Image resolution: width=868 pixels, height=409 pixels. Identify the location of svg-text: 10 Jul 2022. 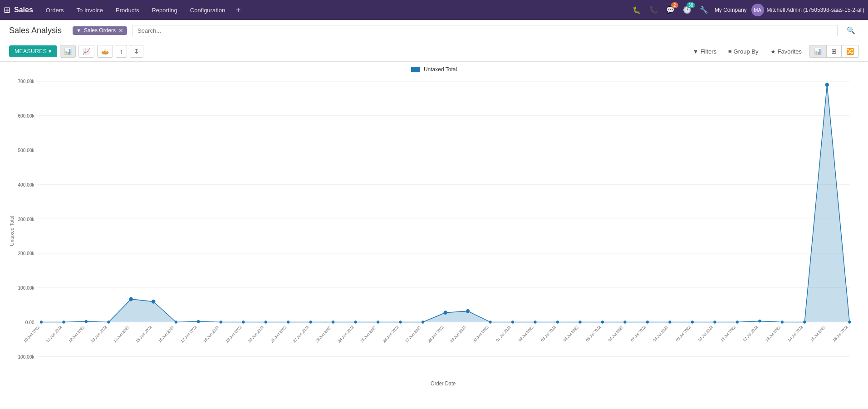
(706, 334).